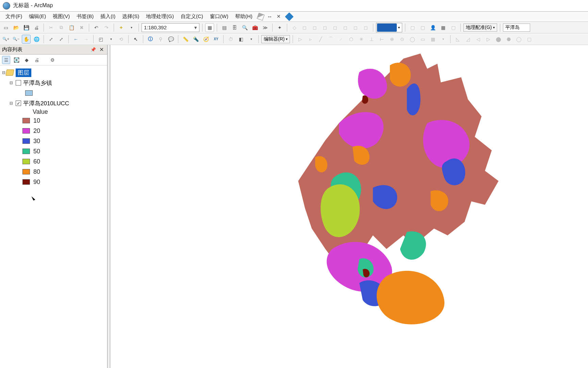 The height and width of the screenshot is (368, 588). What do you see at coordinates (366, 28) in the screenshot?
I see `georef-tool-h: ◻` at bounding box center [366, 28].